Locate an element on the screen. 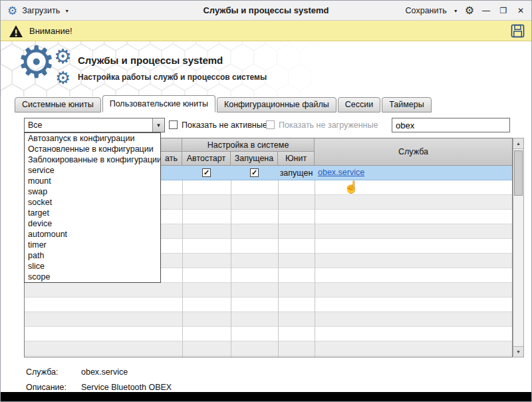 Image resolution: width=532 pixels, height=402 pixels. column-header-running: Запущена is located at coordinates (254, 158).